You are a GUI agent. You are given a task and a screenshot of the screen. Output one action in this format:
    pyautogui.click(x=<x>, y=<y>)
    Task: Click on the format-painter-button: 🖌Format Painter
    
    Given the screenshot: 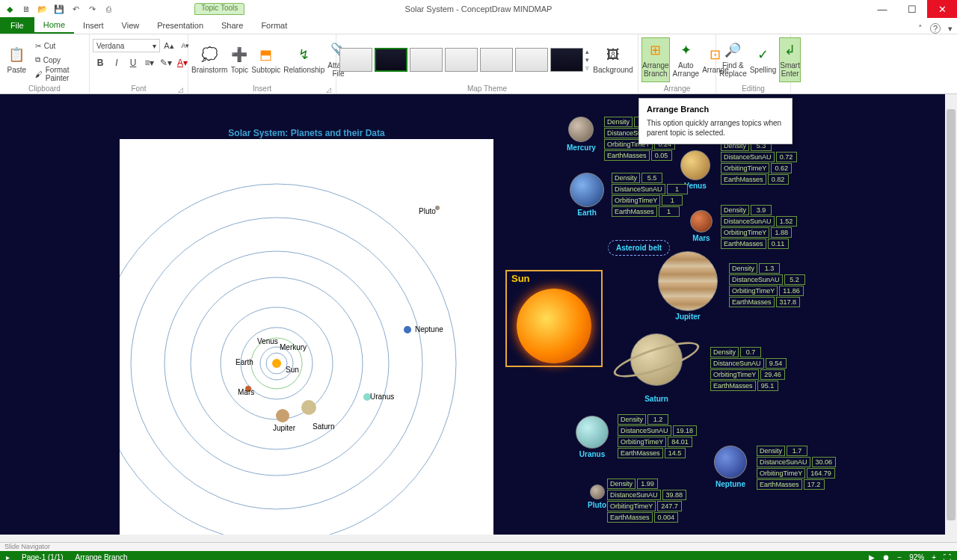 What is the action you would take?
    pyautogui.click(x=60, y=74)
    